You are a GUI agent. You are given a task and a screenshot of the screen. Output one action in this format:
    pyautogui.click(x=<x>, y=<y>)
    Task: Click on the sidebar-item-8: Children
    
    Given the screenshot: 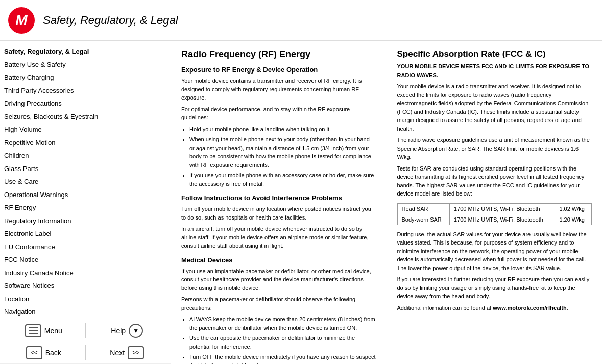 What is the action you would take?
    pyautogui.click(x=85, y=156)
    